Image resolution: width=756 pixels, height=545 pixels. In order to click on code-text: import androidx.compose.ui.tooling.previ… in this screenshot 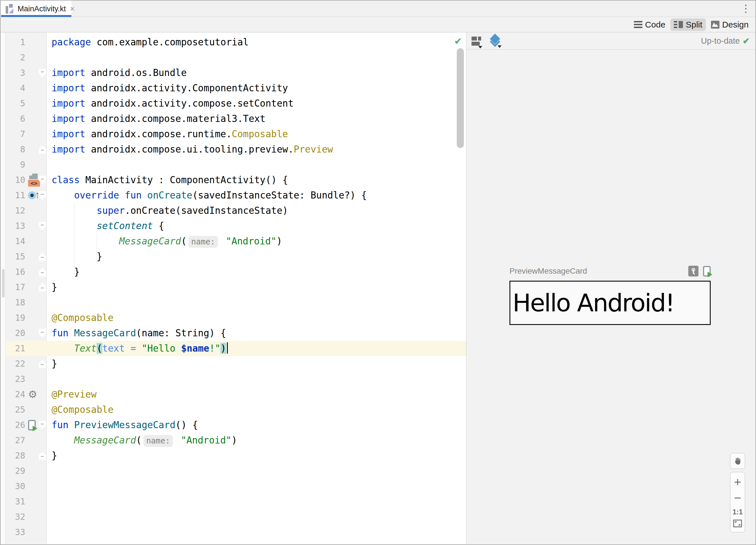, I will do `click(256, 149)`.